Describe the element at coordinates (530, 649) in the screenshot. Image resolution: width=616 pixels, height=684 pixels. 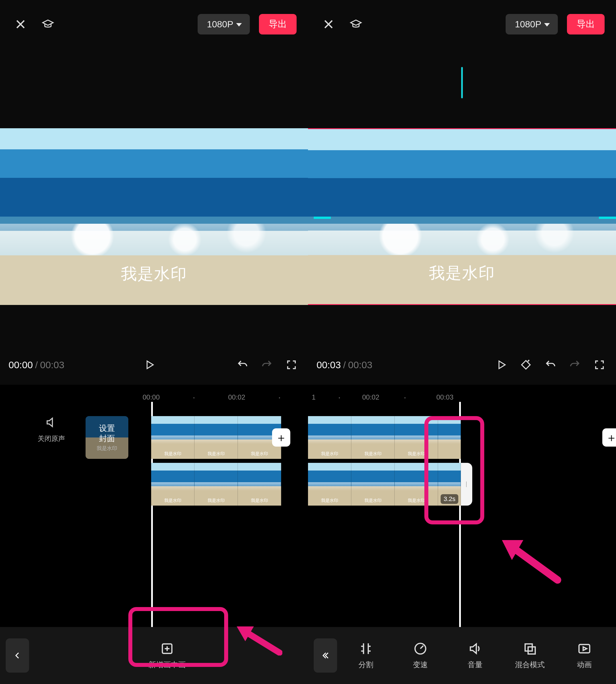
I see `blend-icon` at that location.